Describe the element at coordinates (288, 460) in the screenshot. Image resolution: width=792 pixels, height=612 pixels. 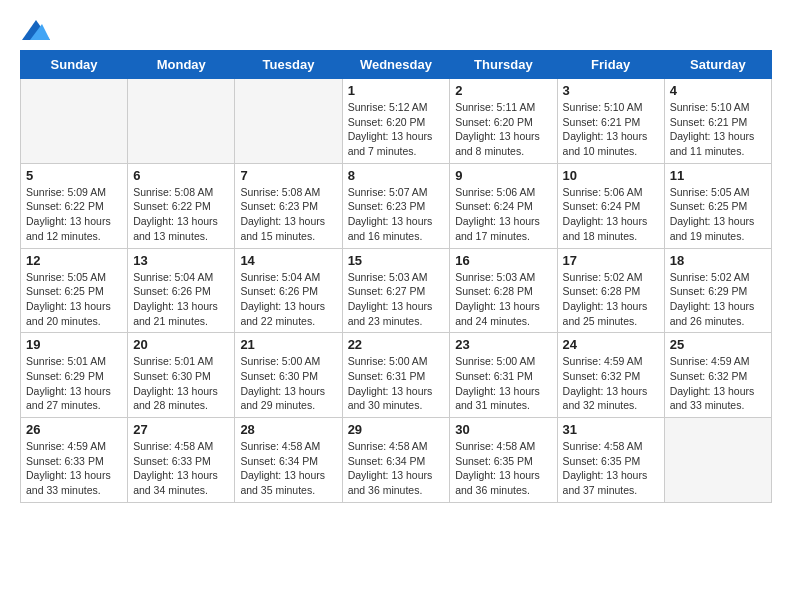
I see `calendar-cell: 28Sunrise: 4:58 AM Sunset: 6:34 PM Dayli…` at that location.